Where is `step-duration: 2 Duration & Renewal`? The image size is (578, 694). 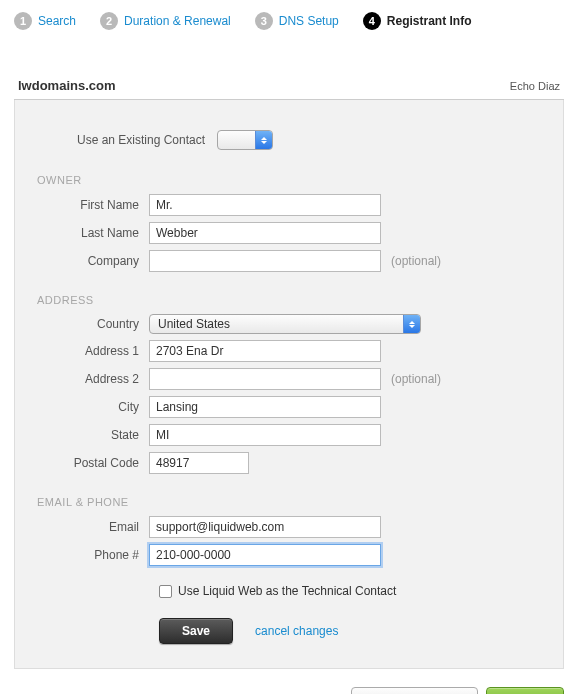 step-duration: 2 Duration & Renewal is located at coordinates (166, 21).